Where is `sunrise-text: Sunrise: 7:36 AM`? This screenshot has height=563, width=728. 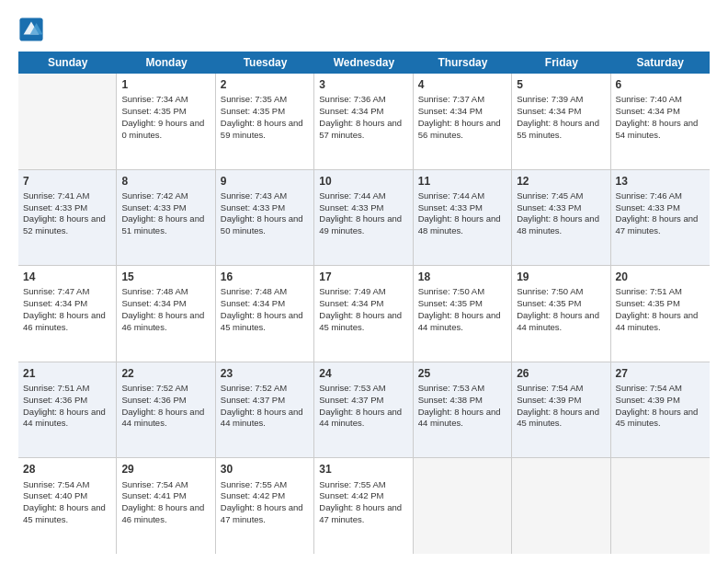
sunrise-text: Sunrise: 7:36 AM is located at coordinates (352, 99).